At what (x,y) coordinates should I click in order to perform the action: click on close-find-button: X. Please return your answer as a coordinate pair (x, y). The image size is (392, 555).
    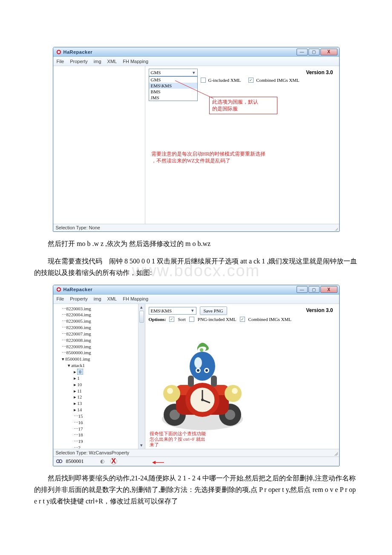
    Looking at the image, I should click on (114, 461).